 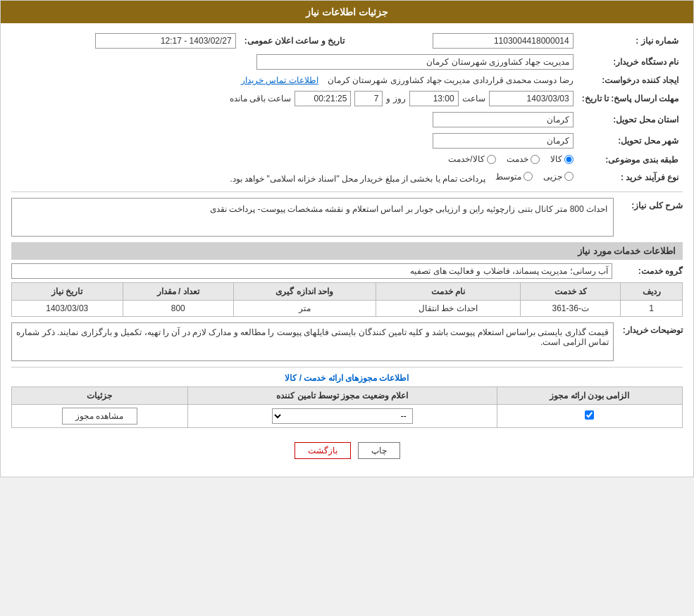 I want to click on requester-contact-link: اطلاعات تماس خریدار, so click(x=280, y=80).